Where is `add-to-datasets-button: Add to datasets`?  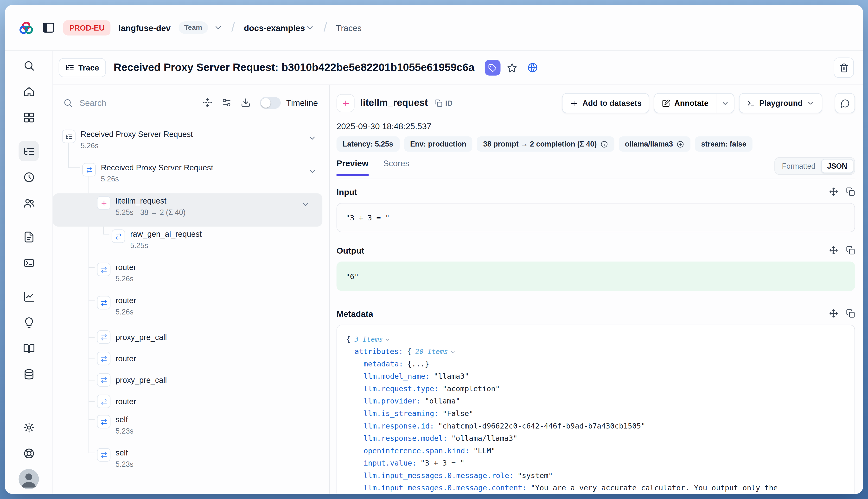 add-to-datasets-button: Add to datasets is located at coordinates (606, 104).